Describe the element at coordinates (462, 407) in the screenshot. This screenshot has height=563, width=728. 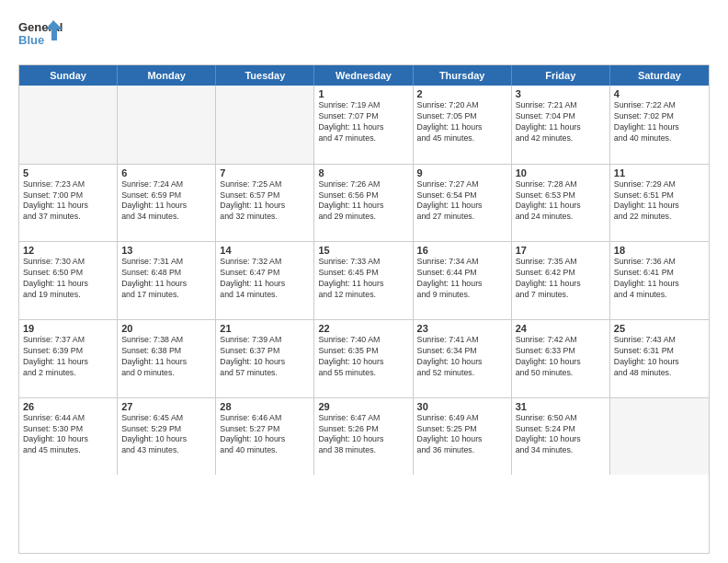
I see `day-number: 30` at that location.